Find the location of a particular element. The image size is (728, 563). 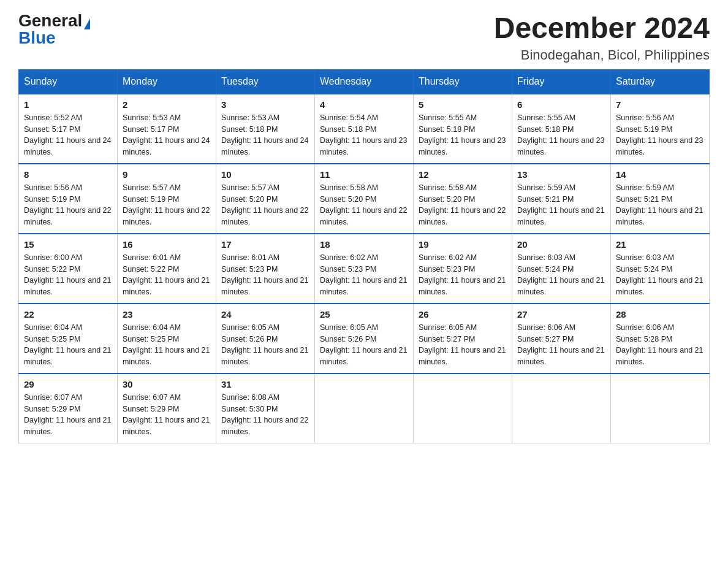

sunset-label: Sunset: 5:28 PM is located at coordinates (644, 339).